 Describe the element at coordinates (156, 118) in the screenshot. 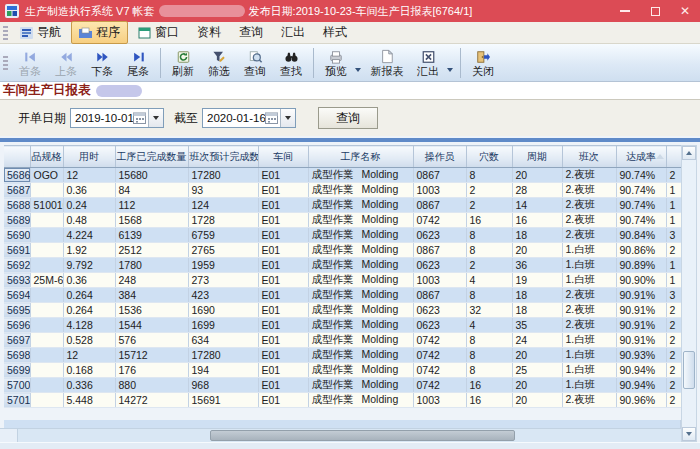

I see `date-from-dropdown-arrow` at that location.